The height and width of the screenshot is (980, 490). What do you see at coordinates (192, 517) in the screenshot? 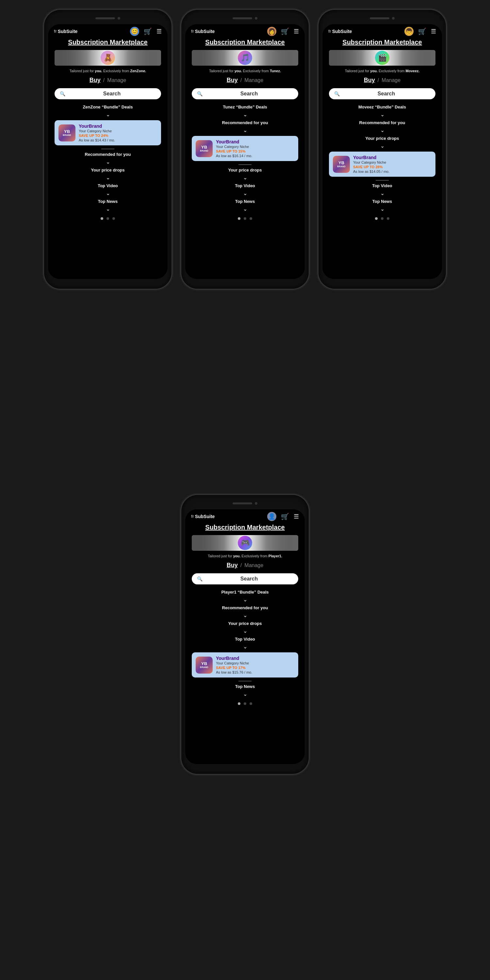
I see `logo-icon: fr` at bounding box center [192, 517].